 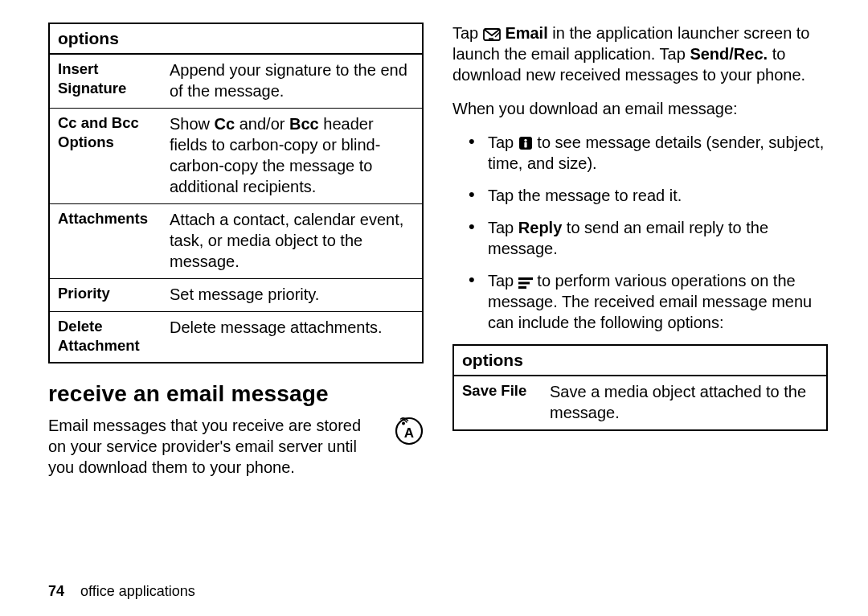 I want to click on menu-icon, so click(x=526, y=283).